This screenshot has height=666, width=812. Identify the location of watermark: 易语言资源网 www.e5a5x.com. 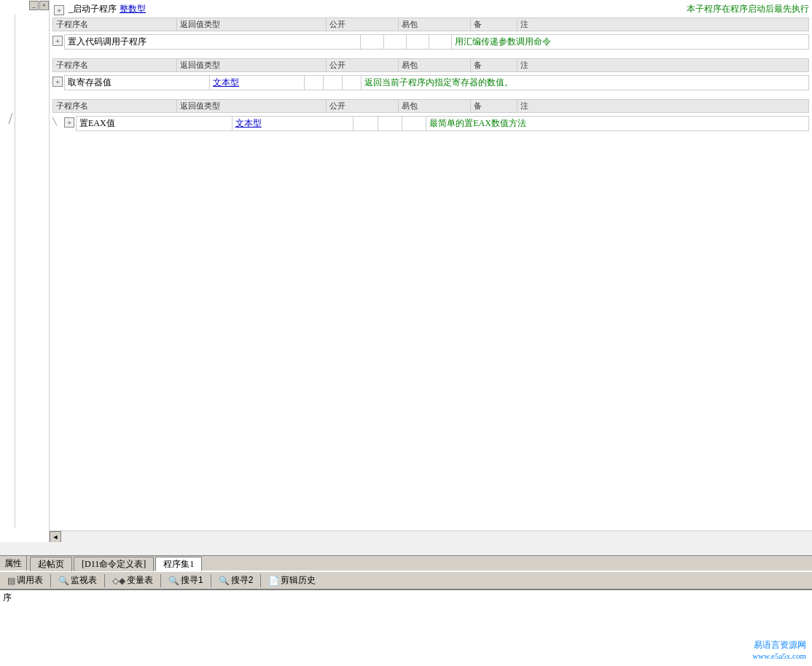
(779, 650).